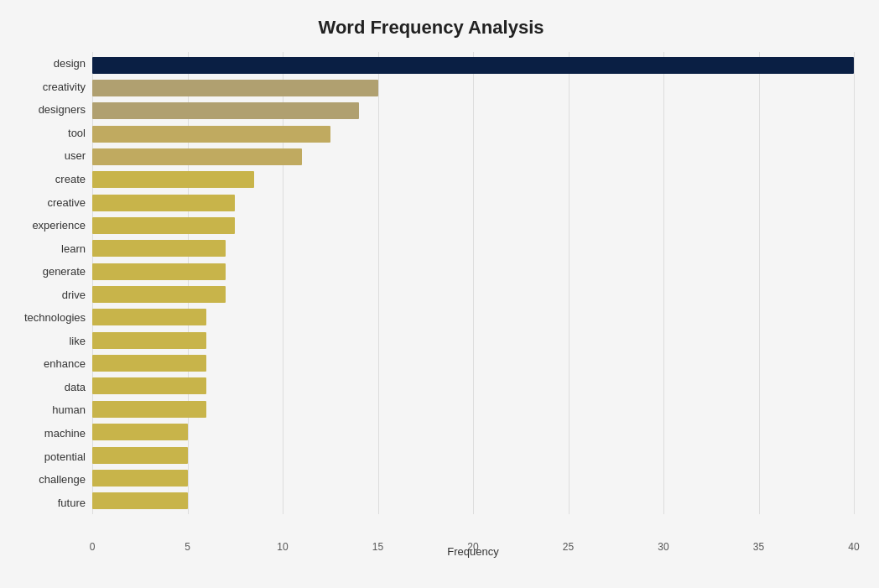  Describe the element at coordinates (62, 480) in the screenshot. I see `y-label: challenge` at that location.